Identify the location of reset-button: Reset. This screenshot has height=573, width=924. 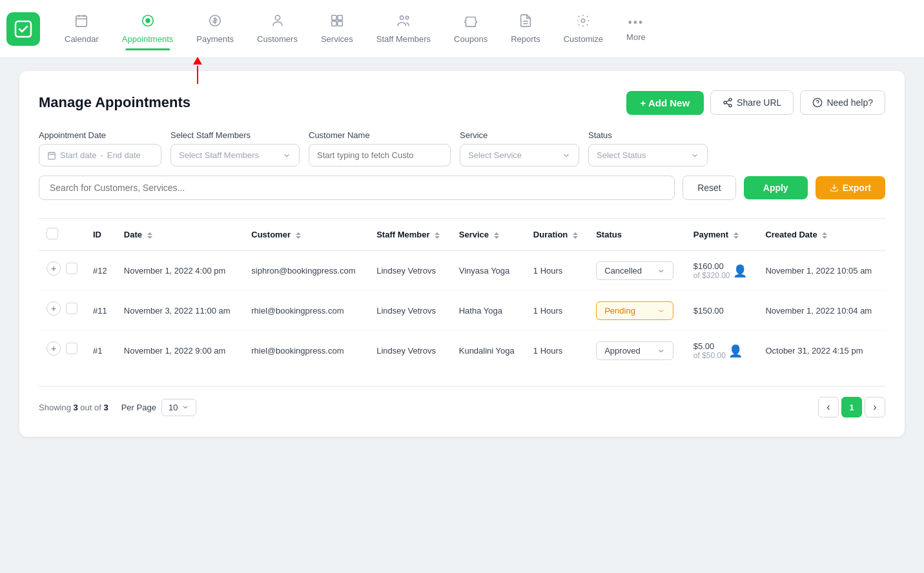
(709, 188).